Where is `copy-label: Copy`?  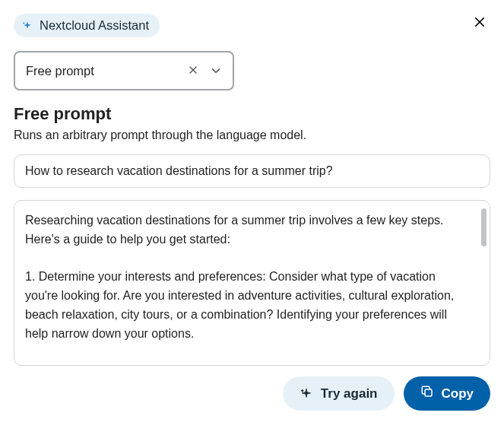 copy-label: Copy is located at coordinates (458, 394).